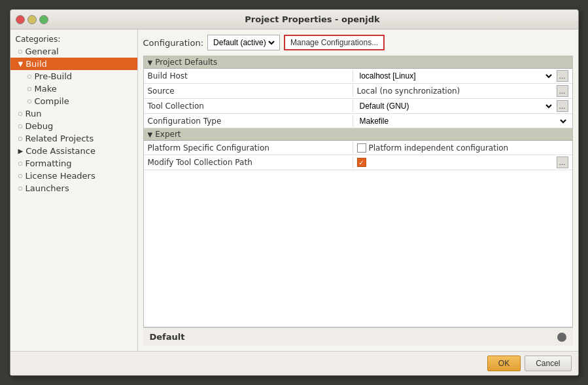  I want to click on sidebar-item-label: Build, so click(37, 64).